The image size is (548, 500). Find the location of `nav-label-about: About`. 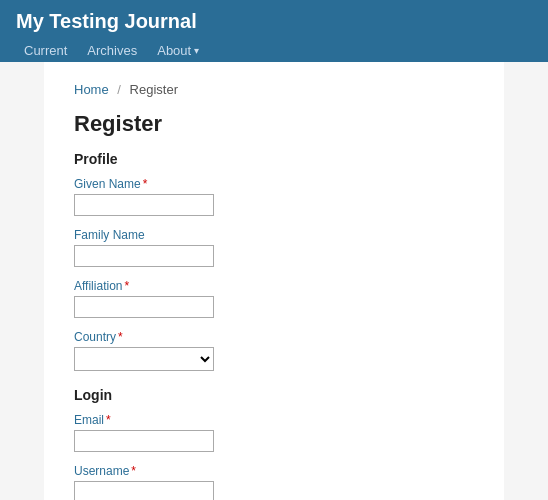

nav-label-about: About is located at coordinates (174, 50).